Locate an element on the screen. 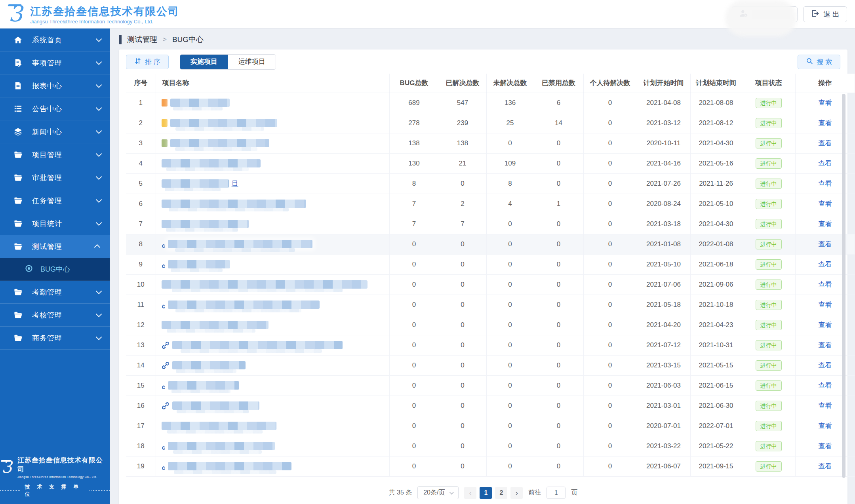 This screenshot has width=855, height=504. prev-page-button: ‹ is located at coordinates (470, 493).